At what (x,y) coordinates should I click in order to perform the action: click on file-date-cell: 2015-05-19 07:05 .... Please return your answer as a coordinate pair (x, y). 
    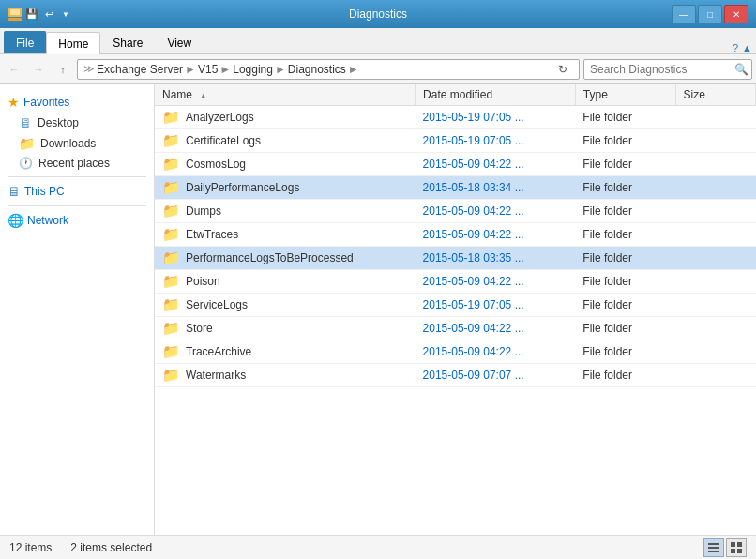
    Looking at the image, I should click on (495, 141).